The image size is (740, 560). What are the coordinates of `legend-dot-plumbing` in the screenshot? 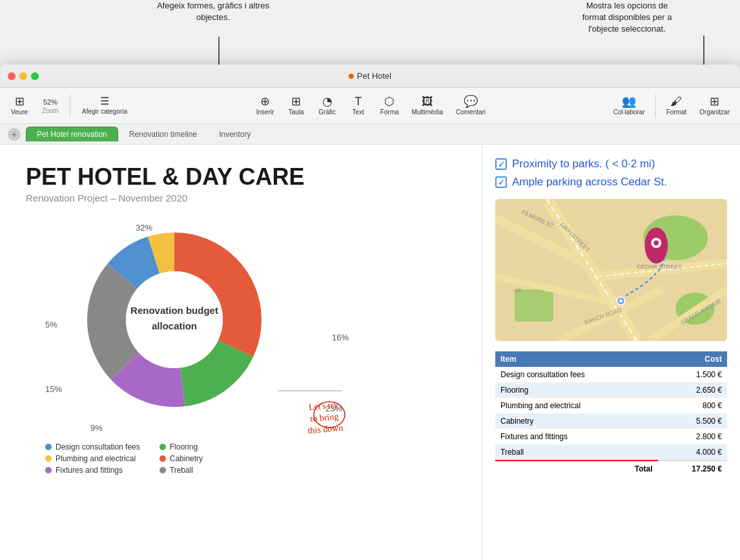 It's located at (48, 459).